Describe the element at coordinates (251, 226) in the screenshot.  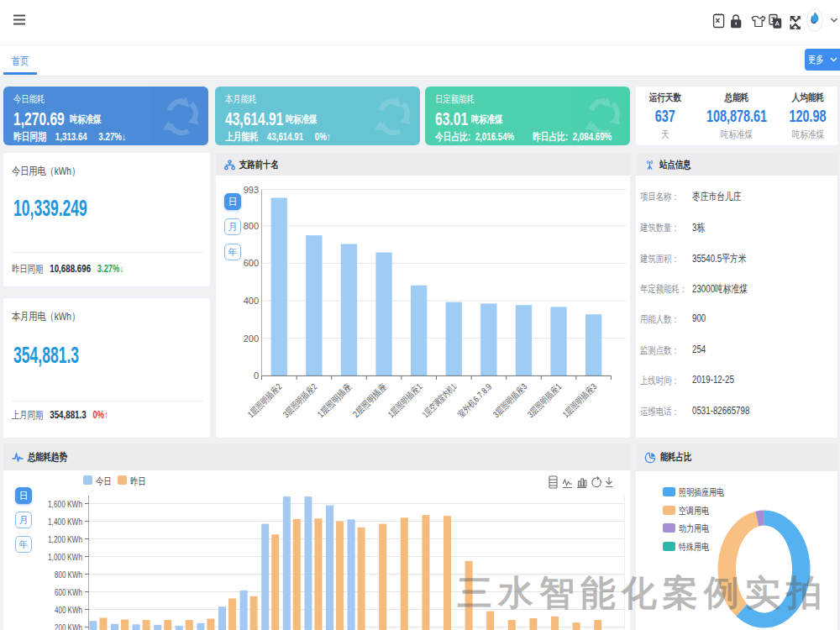
I see `svg-text: 800` at that location.